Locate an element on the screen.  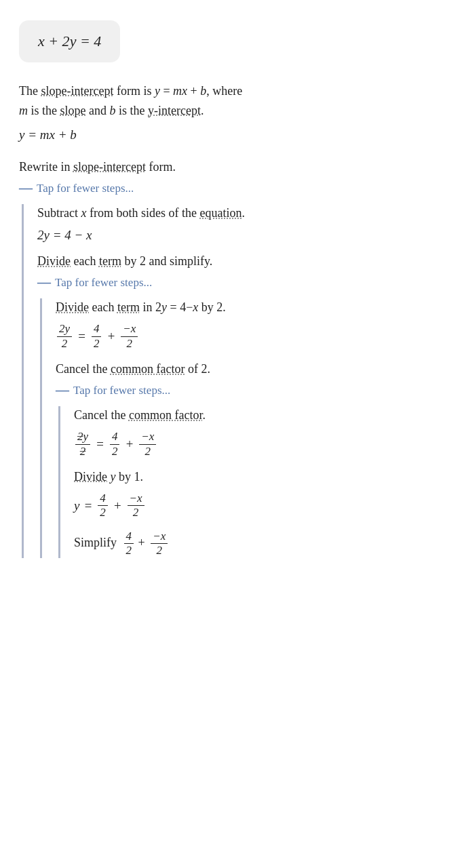
common-factor-link2: common factor is located at coordinates (166, 415).